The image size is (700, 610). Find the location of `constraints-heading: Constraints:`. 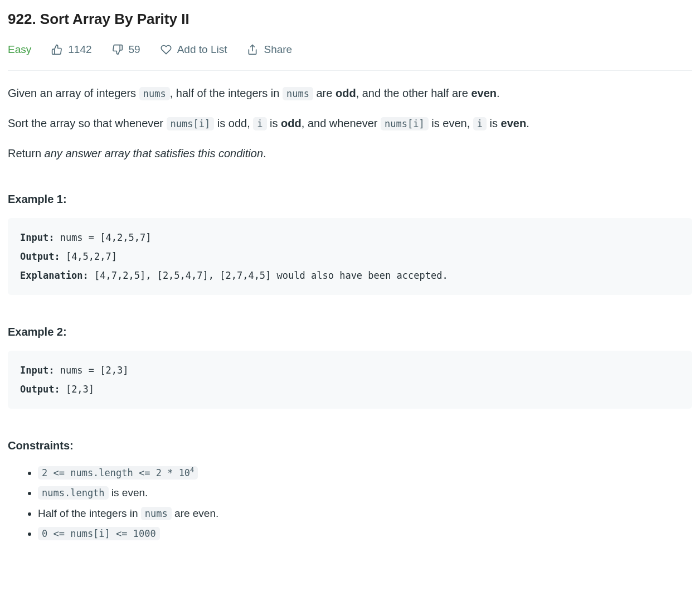

constraints-heading: Constraints: is located at coordinates (350, 446).